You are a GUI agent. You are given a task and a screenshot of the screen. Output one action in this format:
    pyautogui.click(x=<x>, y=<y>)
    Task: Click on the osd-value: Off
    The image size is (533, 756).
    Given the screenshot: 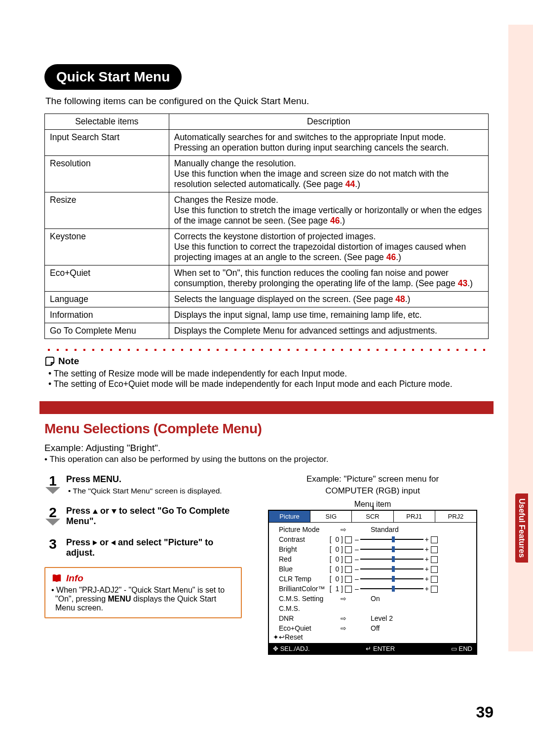 What is the action you would take?
    pyautogui.click(x=412, y=628)
    